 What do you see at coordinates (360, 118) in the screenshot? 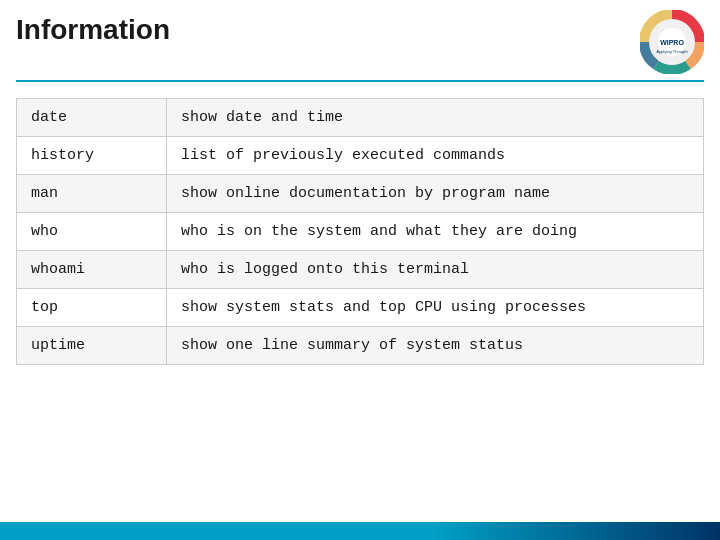
I see `table-row: dateshow date and time` at bounding box center [360, 118].